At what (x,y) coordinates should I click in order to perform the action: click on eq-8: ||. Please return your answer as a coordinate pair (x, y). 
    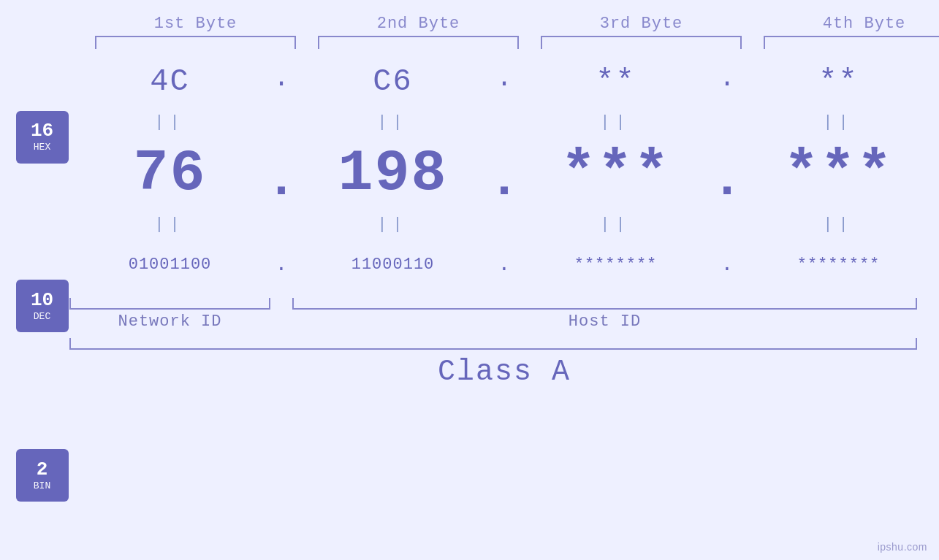
    Looking at the image, I should click on (839, 225).